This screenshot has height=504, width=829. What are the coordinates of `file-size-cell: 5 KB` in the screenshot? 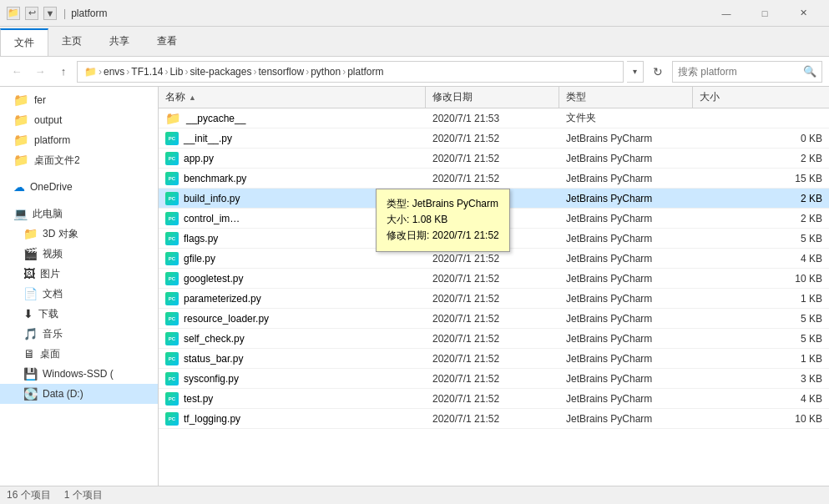 It's located at (761, 239).